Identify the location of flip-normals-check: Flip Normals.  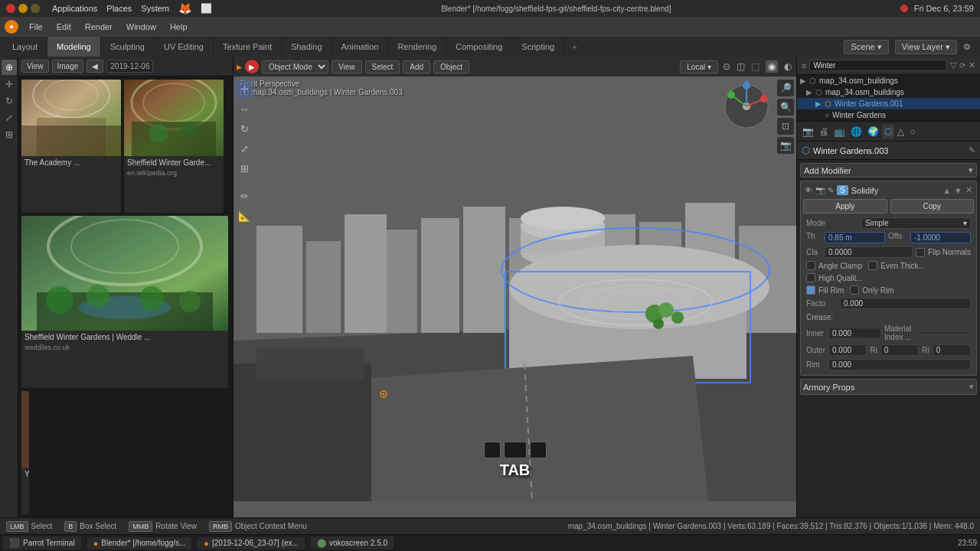
(943, 253).